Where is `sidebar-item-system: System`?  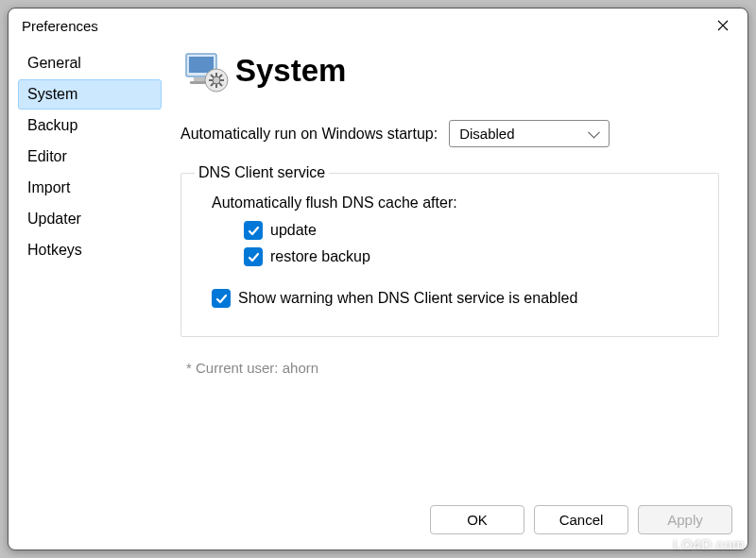 sidebar-item-system: System is located at coordinates (90, 94).